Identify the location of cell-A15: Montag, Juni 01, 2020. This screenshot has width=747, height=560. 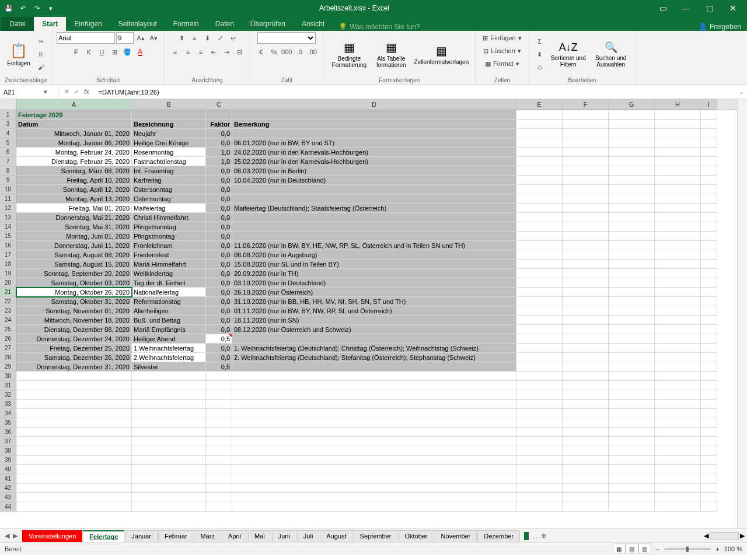
(74, 236).